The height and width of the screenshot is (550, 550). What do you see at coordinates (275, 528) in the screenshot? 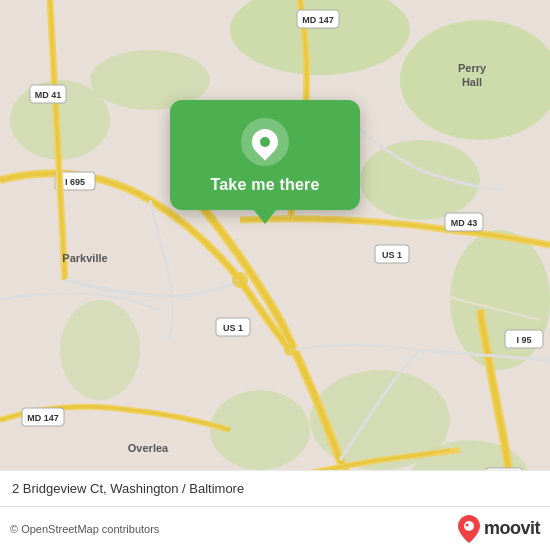
I see `bottom-bar: © OpenStreetMap contributors moovit` at bounding box center [275, 528].